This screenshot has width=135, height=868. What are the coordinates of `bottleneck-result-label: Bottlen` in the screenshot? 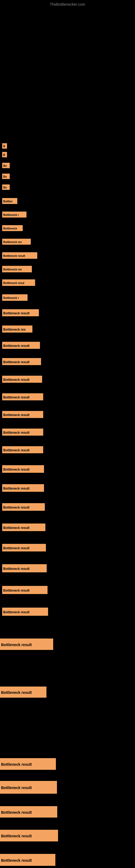 It's located at (9, 201).